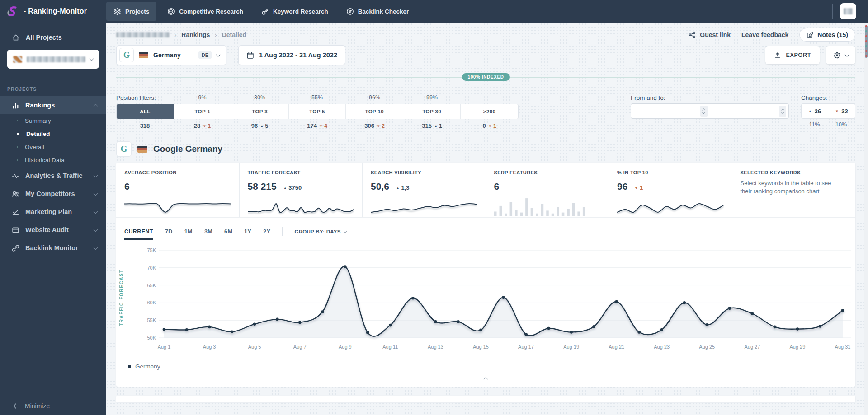  I want to click on filter-count-top-3: 96▲ 5, so click(259, 124).